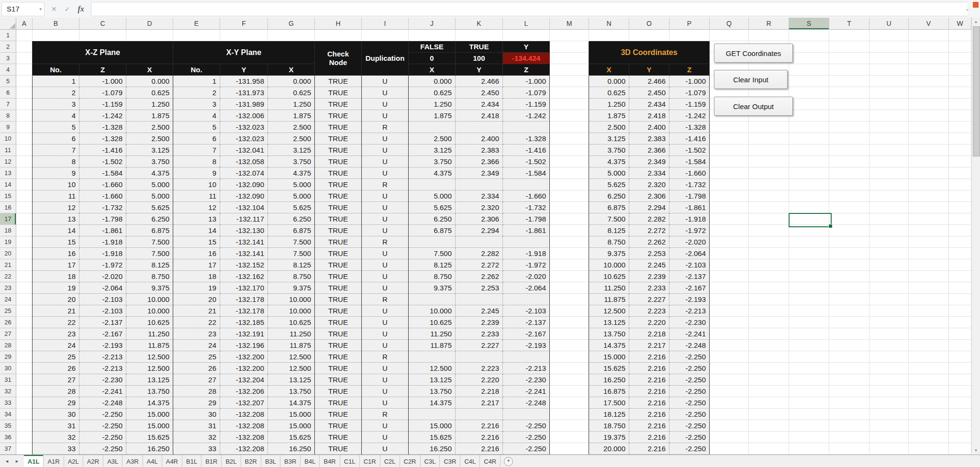  What do you see at coordinates (8, 449) in the screenshot?
I see `row-header-37: 37` at bounding box center [8, 449].